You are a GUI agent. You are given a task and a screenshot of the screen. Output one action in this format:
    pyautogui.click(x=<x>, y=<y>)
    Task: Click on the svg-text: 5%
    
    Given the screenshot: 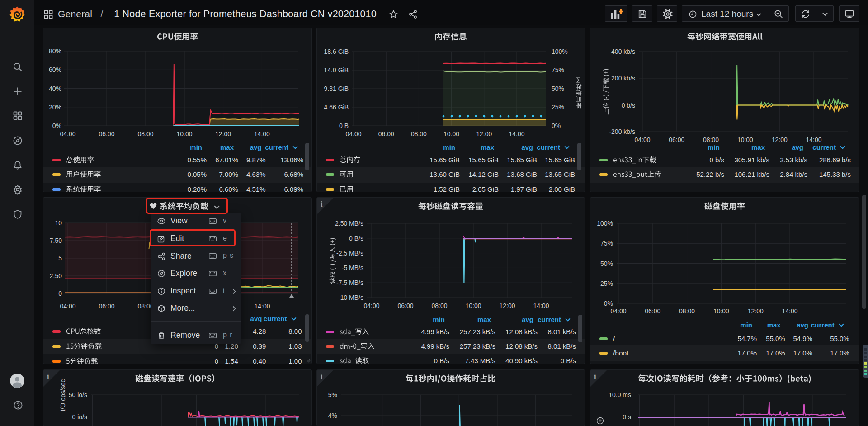 What is the action you would take?
    pyautogui.click(x=333, y=395)
    